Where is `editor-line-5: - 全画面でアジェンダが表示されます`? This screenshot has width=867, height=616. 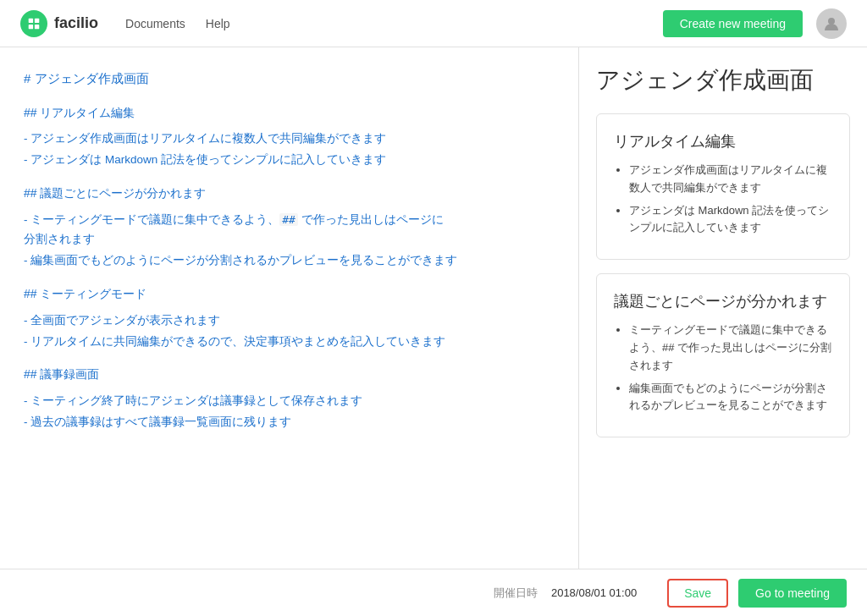 editor-line-5: - 全画面でアジェンダが表示されます is located at coordinates (290, 322).